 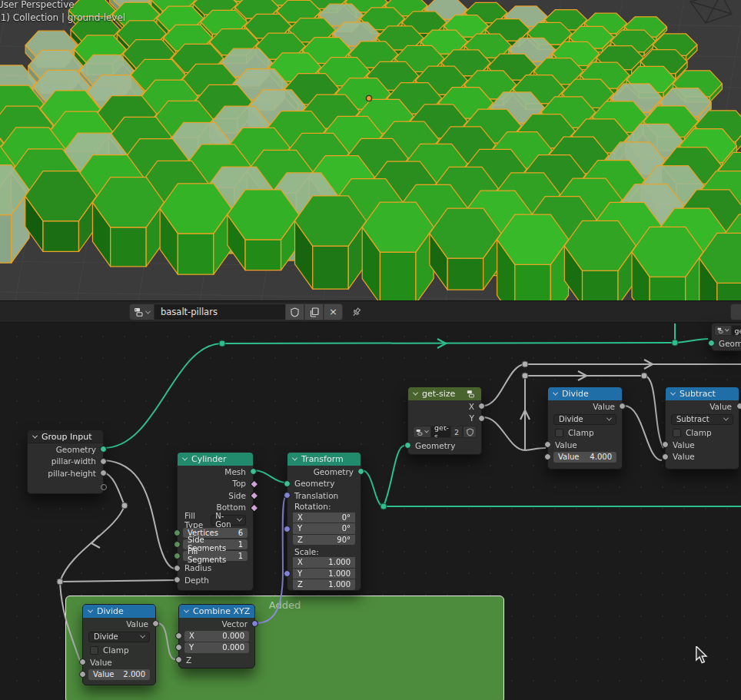 What do you see at coordinates (103, 461) in the screenshot?
I see `socket-pillar-width-out` at bounding box center [103, 461].